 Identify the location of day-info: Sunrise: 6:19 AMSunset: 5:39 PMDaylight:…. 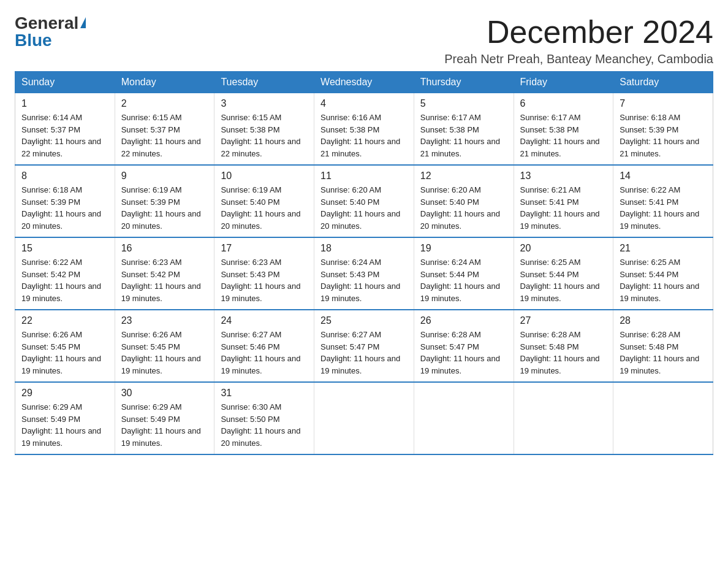
(161, 208).